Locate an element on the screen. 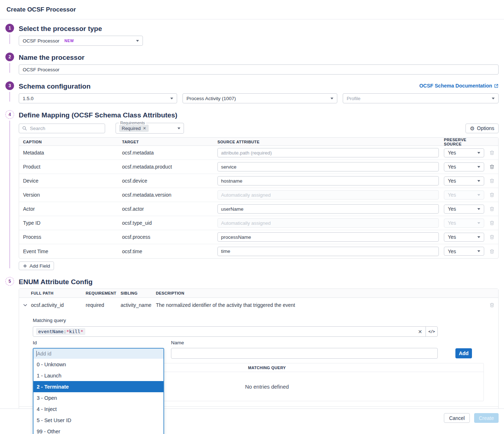  step-1-rail: 1 is located at coordinates (12, 35).